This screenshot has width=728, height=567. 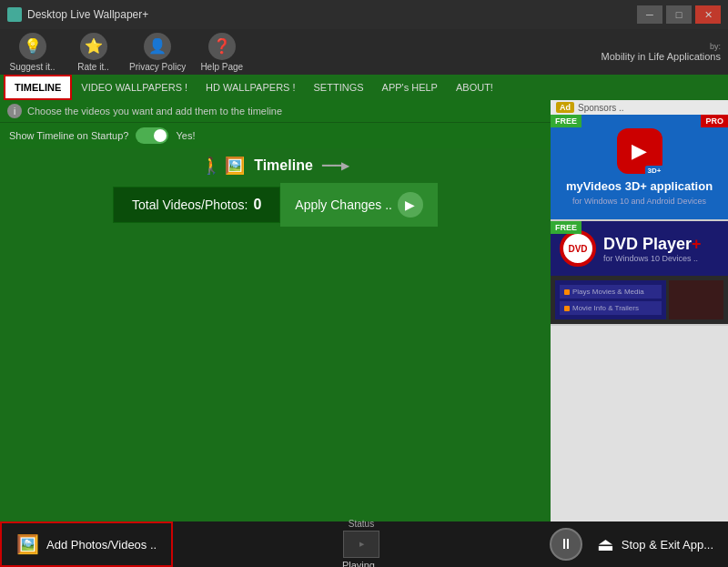 What do you see at coordinates (611, 291) in the screenshot?
I see `screenshot-item-1: Plays Movies & Media` at bounding box center [611, 291].